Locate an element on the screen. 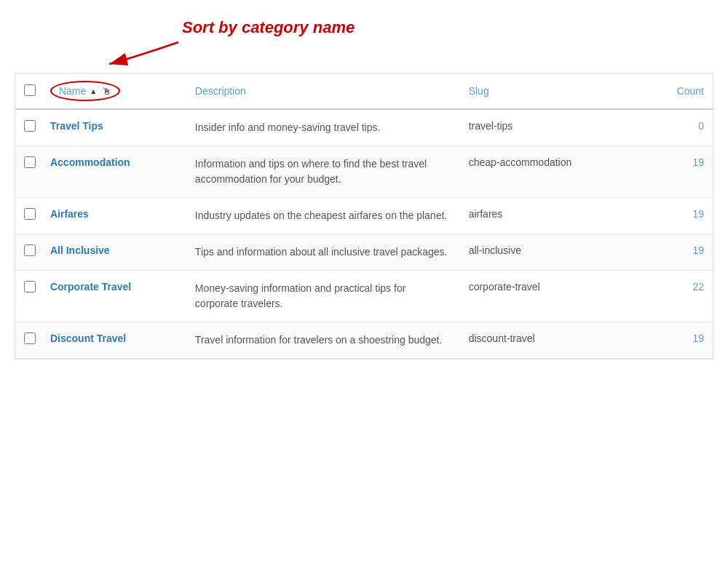 This screenshot has width=728, height=569. table-row: Accommodation Information and tips on wh… is located at coordinates (364, 172).